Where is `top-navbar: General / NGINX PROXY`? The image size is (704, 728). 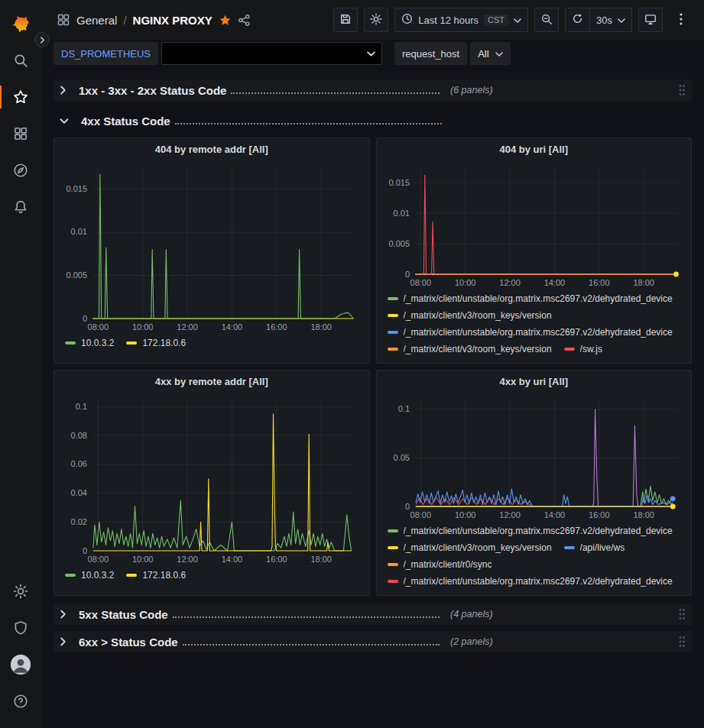
top-navbar: General / NGINX PROXY is located at coordinates (373, 20).